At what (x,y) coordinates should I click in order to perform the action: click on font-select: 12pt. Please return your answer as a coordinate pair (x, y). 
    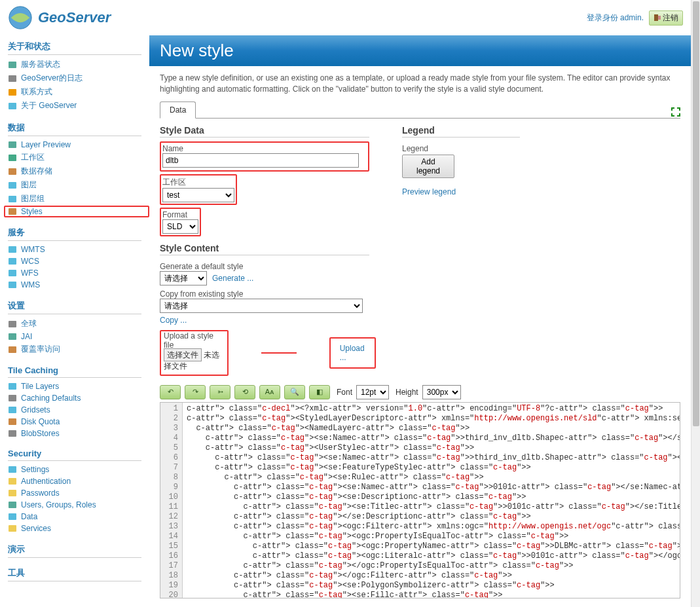
    Looking at the image, I should click on (373, 392).